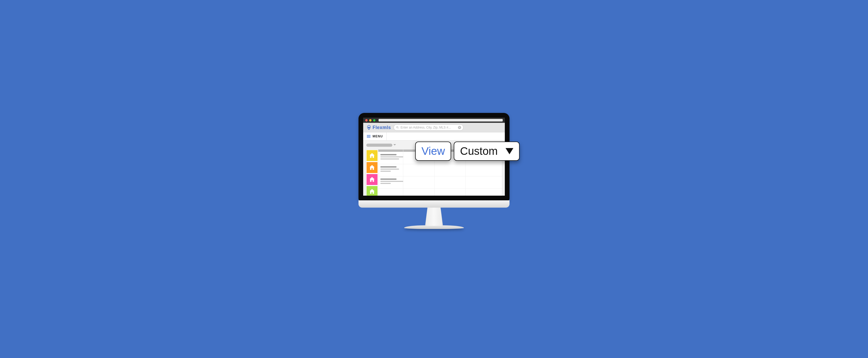 The height and width of the screenshot is (358, 868). What do you see at coordinates (371, 121) in the screenshot?
I see `window-minimize-icon` at bounding box center [371, 121].